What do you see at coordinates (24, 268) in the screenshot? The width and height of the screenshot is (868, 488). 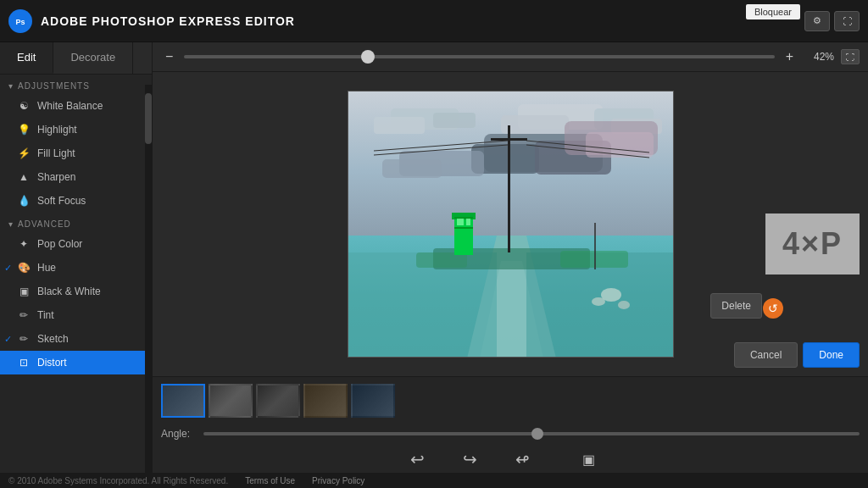 I see `hue-icon: 🎨` at bounding box center [24, 268].